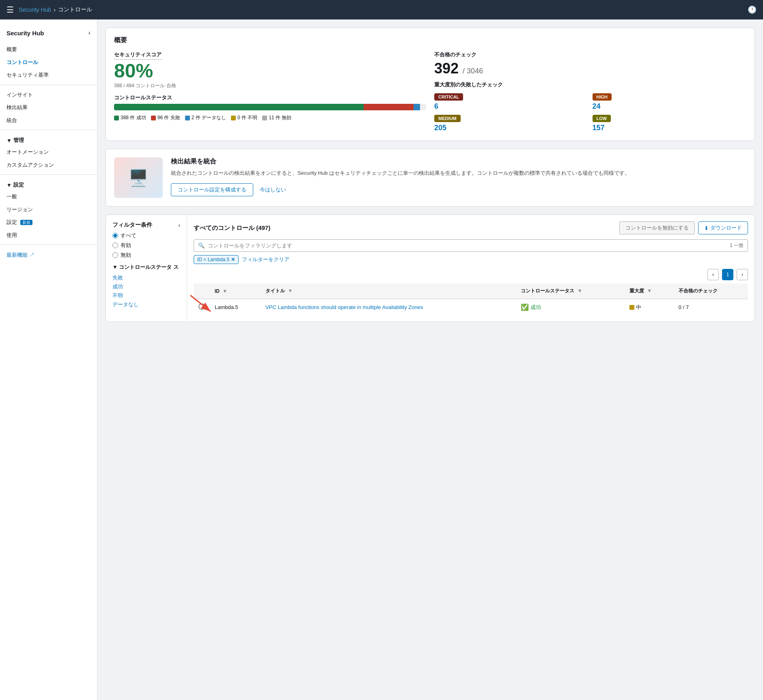 The height and width of the screenshot is (700, 763). I want to click on medium-count: 205, so click(511, 128).